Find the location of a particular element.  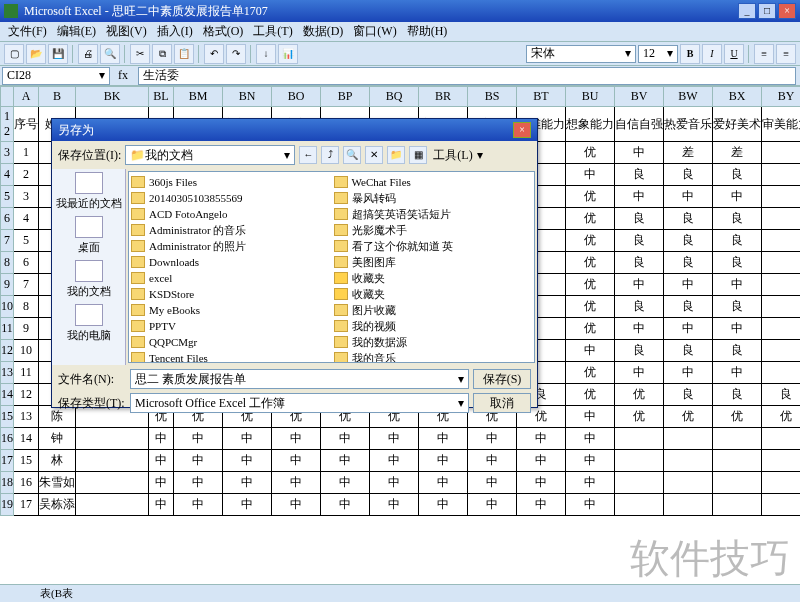

col-header: BR is located at coordinates (444, 97).